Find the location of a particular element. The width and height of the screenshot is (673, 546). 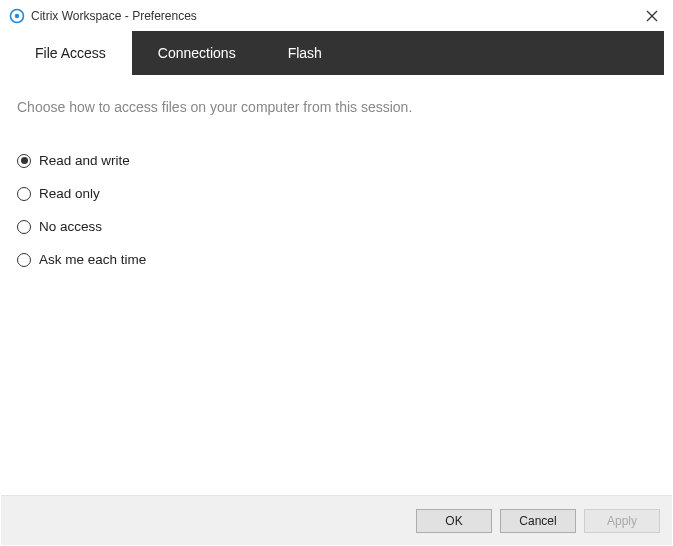

title-bar: Citrix Workspace - Preferences is located at coordinates (336, 16).